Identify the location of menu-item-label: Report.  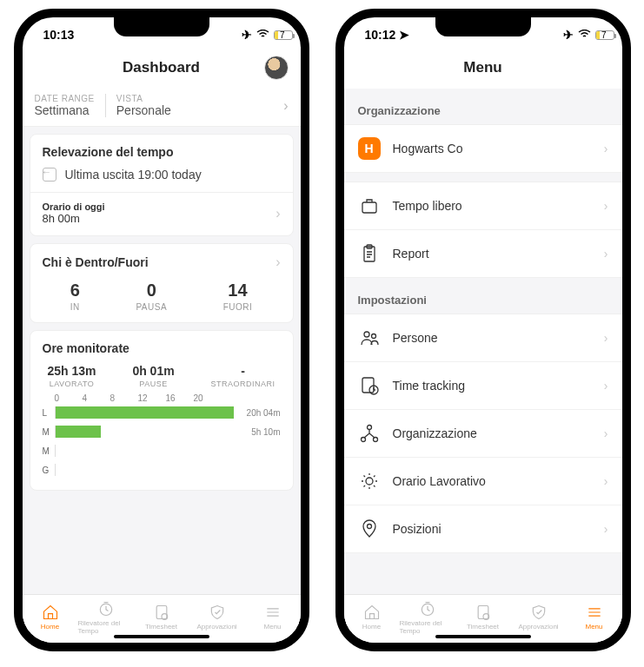
(411, 254).